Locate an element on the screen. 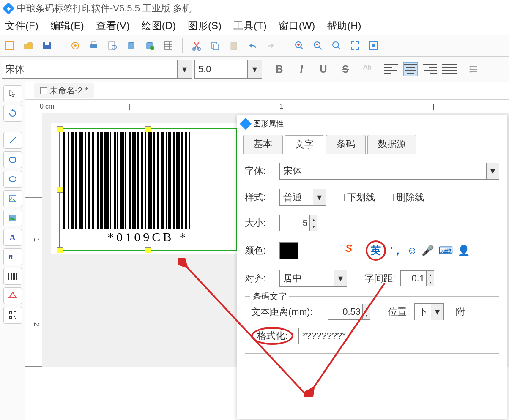 Image resolution: width=509 pixels, height=420 pixels. qr-tool is located at coordinates (13, 315).